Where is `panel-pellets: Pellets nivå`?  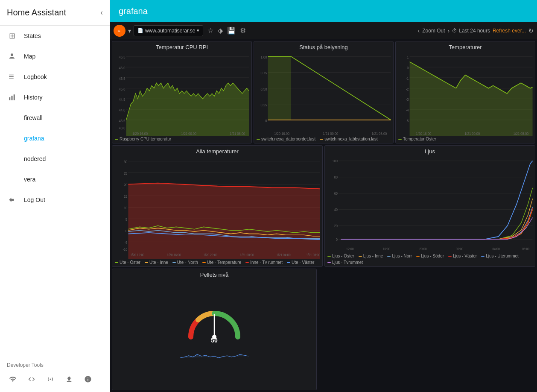
panel-pellets: Pellets nivå is located at coordinates (214, 330).